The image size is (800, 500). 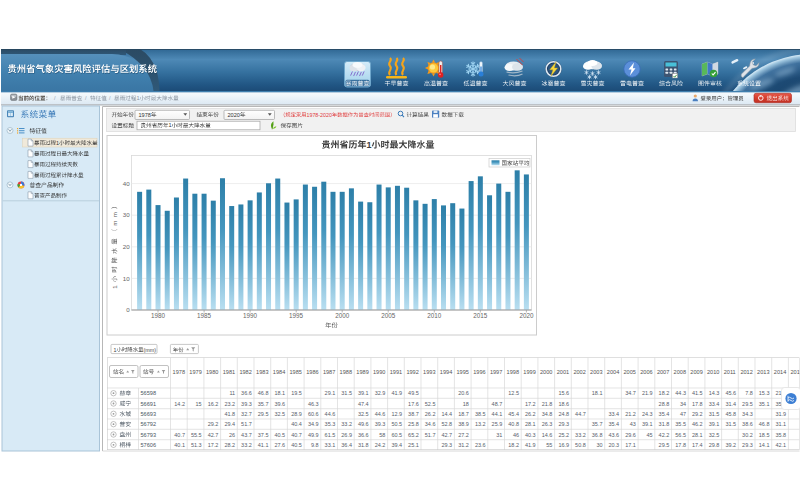 I want to click on svg-text: 37.5, so click(x=264, y=435).